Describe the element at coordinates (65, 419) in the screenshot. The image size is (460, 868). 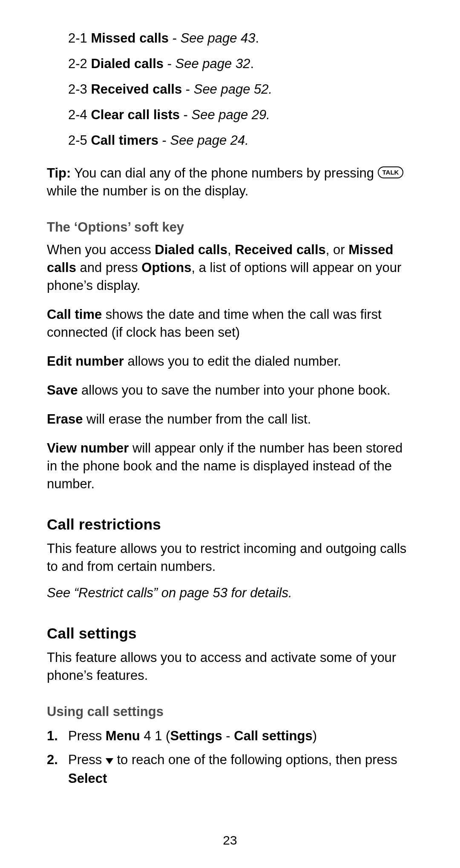
I see `option-name: Erase` at that location.